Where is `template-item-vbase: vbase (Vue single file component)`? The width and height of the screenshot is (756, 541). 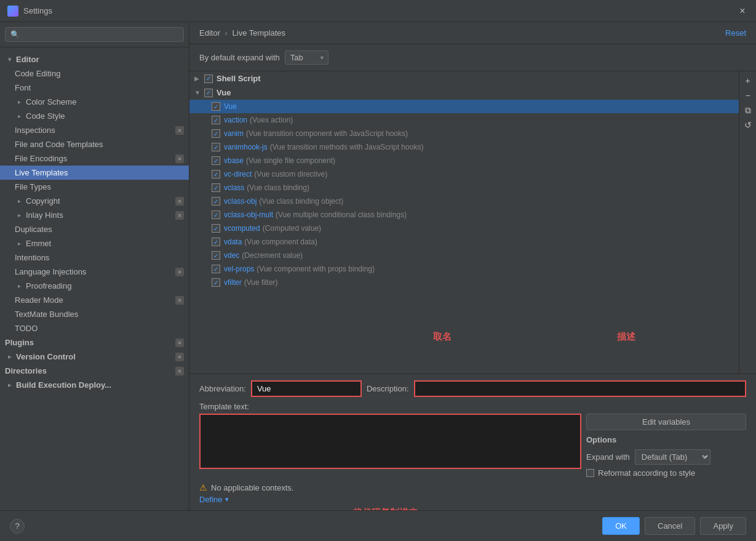
template-item-vbase: vbase (Vue single file component) is located at coordinates (464, 161).